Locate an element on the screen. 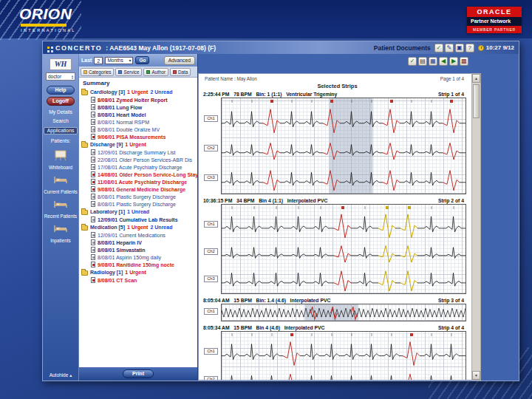 The image size is (532, 399). summary-group-discharge: Discharge [9]1 Urgent is located at coordinates (139, 145).